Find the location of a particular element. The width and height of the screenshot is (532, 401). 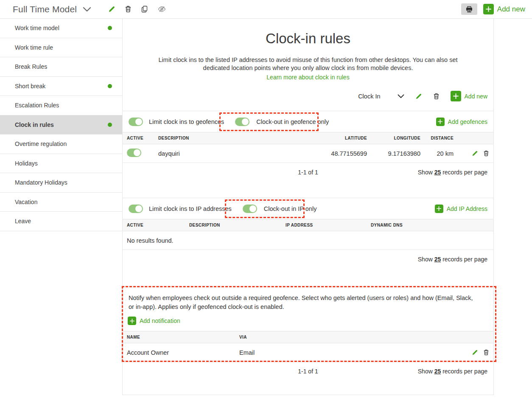

clockout-geofence-label: Clock-out in geofence only is located at coordinates (293, 122).